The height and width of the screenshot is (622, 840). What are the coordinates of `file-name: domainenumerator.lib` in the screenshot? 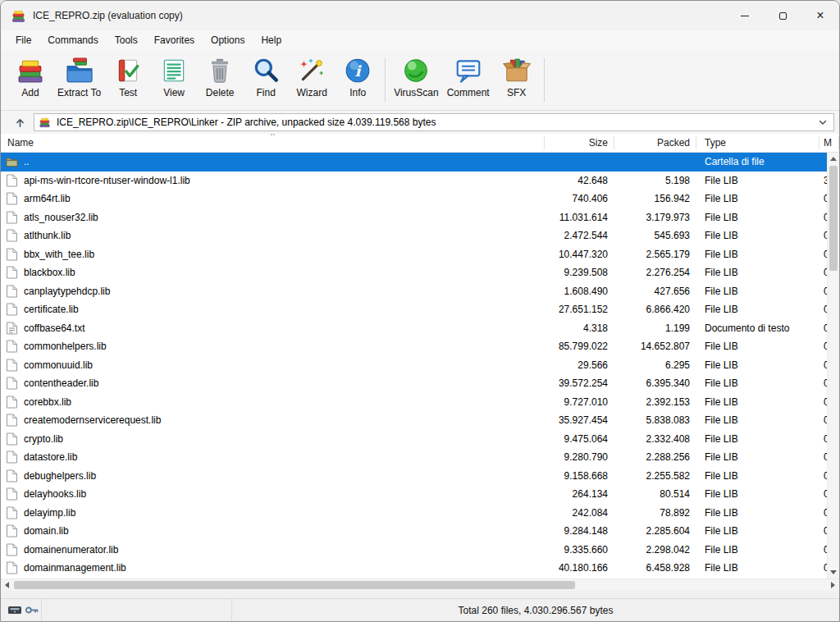 It's located at (71, 550).